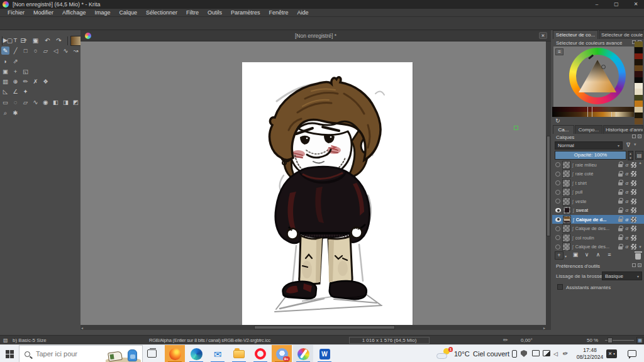 The height and width of the screenshot is (362, 644). Describe the element at coordinates (260, 353) in the screenshot. I see `taskbar-opera` at that location.